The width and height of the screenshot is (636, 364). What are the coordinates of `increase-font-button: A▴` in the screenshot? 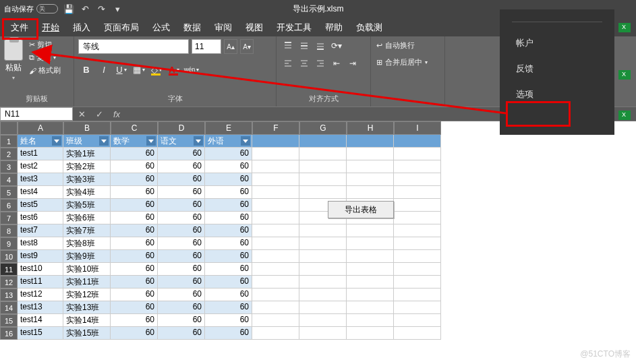 It's located at (231, 47).